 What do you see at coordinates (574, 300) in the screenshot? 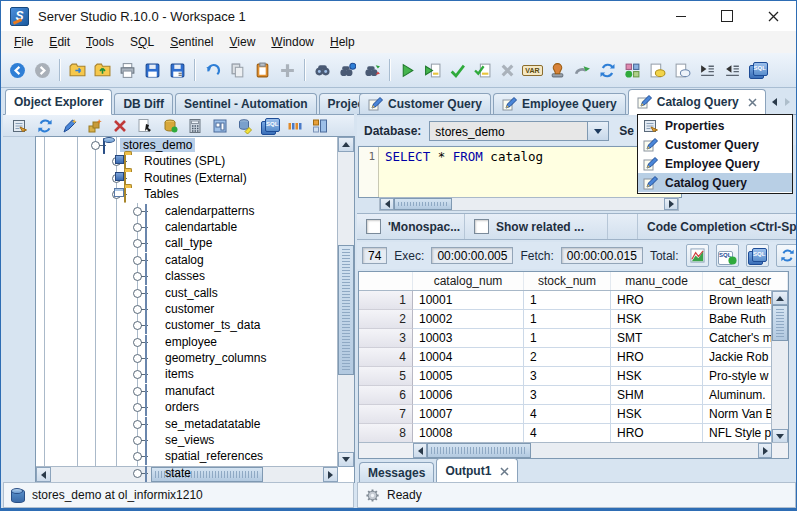
I see `table-row: 1100011HROBrown leath` at bounding box center [574, 300].